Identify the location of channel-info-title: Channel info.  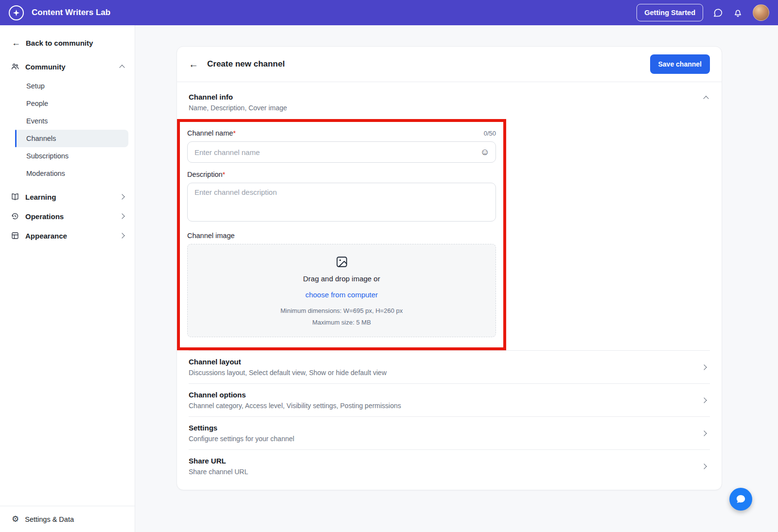
(446, 97).